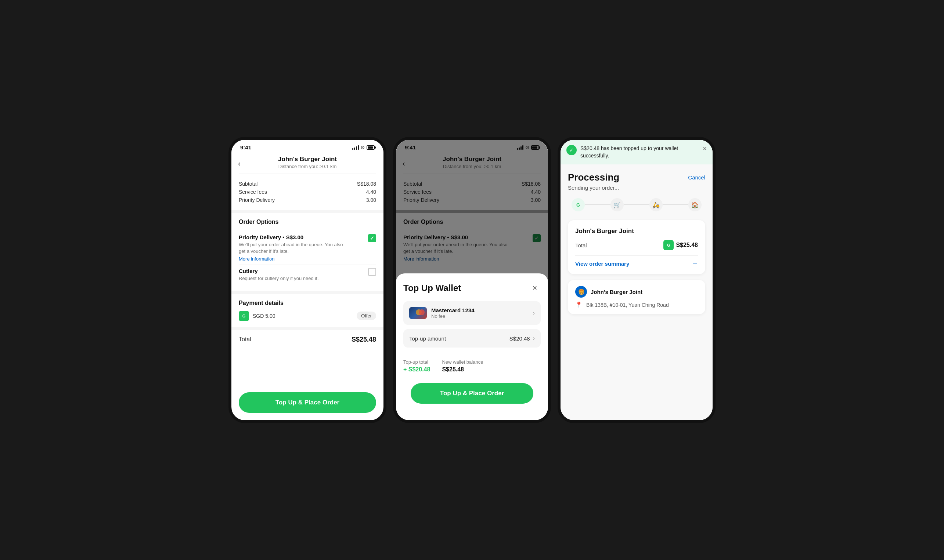 The image size is (944, 560). Describe the element at coordinates (637, 280) in the screenshot. I see `phone-3: ✓ S$20.48 has been topped up to your wal…` at that location.